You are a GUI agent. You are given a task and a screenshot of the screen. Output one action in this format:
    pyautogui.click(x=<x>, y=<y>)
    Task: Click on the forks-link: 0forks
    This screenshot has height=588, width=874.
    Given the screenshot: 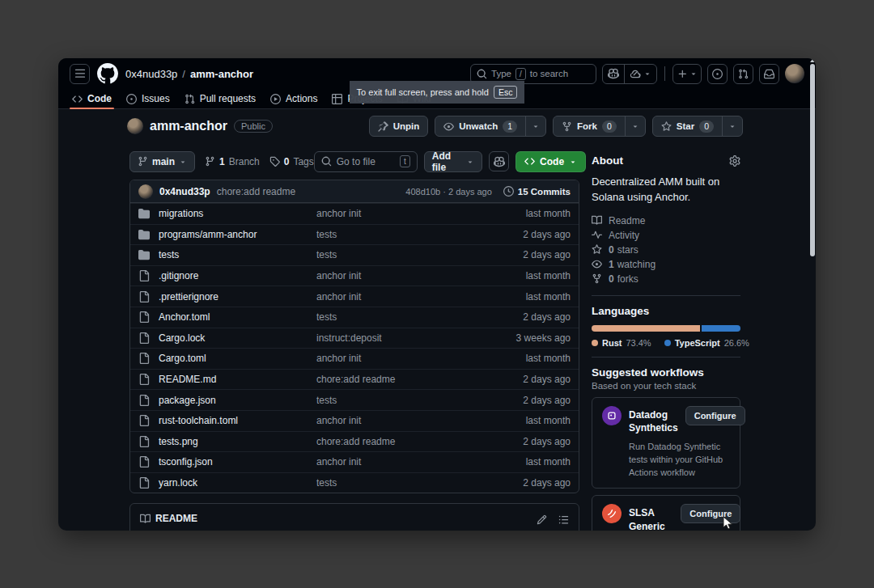 What is the action you would take?
    pyautogui.click(x=666, y=279)
    